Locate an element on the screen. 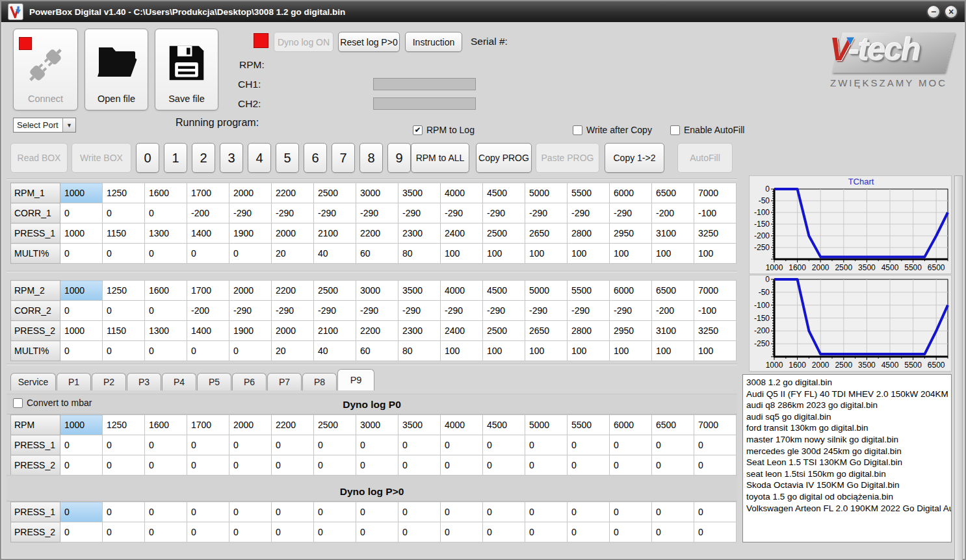  digit-button-0: 0 is located at coordinates (148, 158).